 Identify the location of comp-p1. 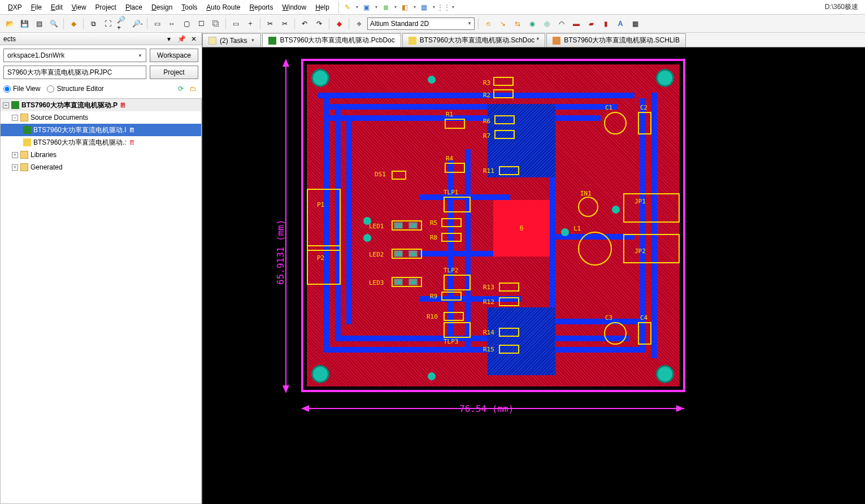
(324, 220).